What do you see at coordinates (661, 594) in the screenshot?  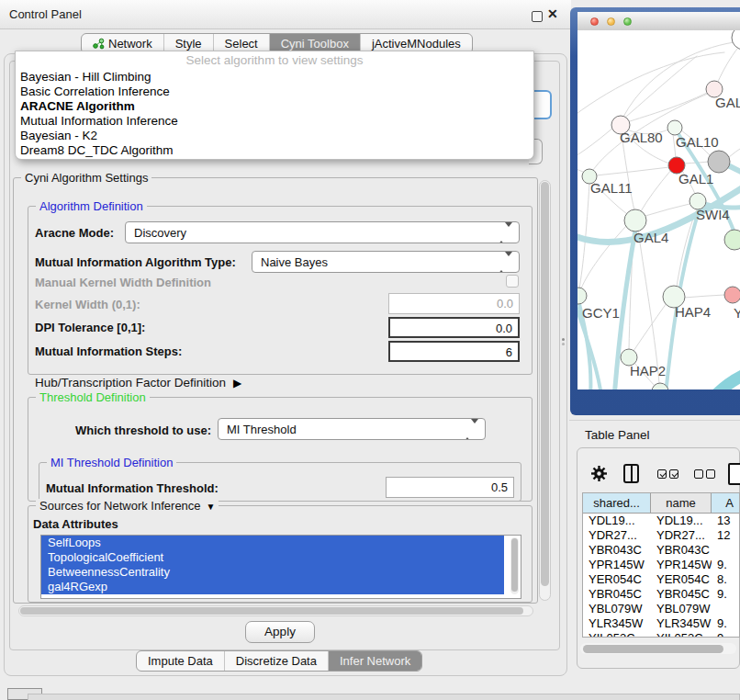 I see `table-row: YBR045CYBR045C9.` at bounding box center [661, 594].